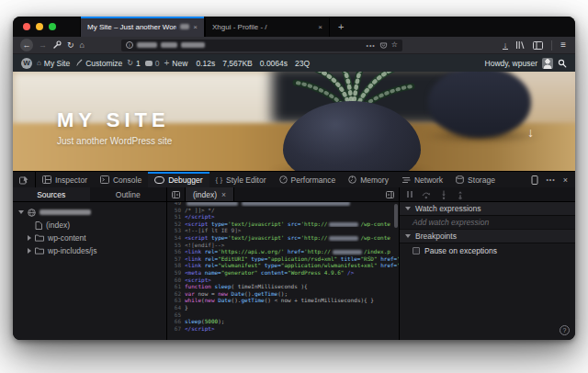 The height and width of the screenshot is (373, 588). What do you see at coordinates (27, 45) in the screenshot?
I see `back-button: ←` at bounding box center [27, 45].